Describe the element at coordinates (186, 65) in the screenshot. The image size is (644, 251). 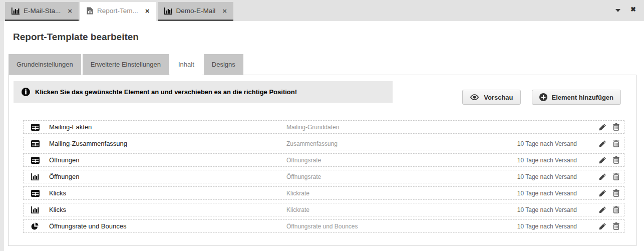
I see `tab-inhalt: Inhalt` at that location.